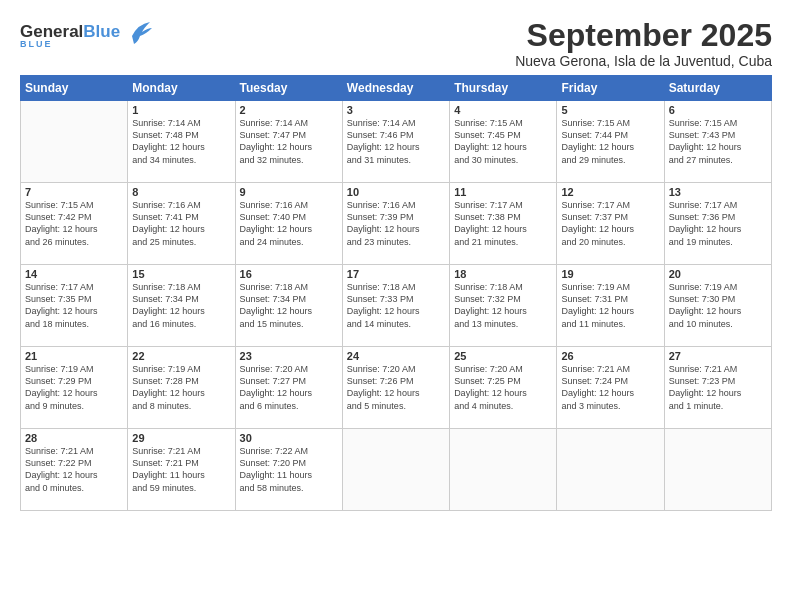 The height and width of the screenshot is (612, 792). Describe the element at coordinates (503, 388) in the screenshot. I see `day-info: Sunrise: 7:20 AMSunset: 7:25 PMDaylight:…` at that location.